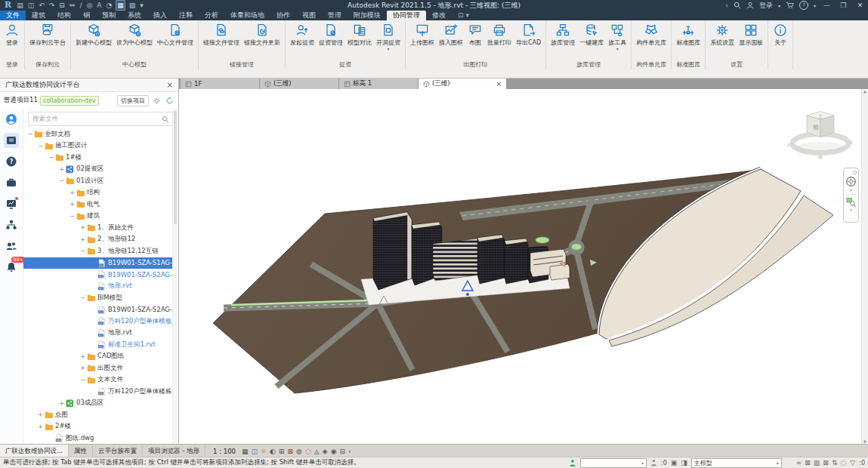 This screenshot has width=868, height=468. Describe the element at coordinates (101, 158) in the screenshot. I see `tree-item: −1#楼` at that location.